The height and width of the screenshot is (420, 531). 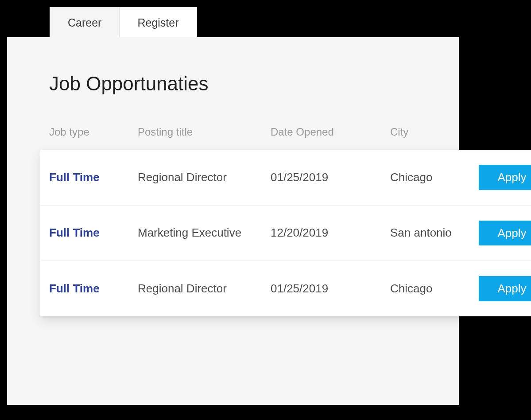 What do you see at coordinates (330, 233) in the screenshot?
I see `cell-date-opened: 12/20/2019` at bounding box center [330, 233].